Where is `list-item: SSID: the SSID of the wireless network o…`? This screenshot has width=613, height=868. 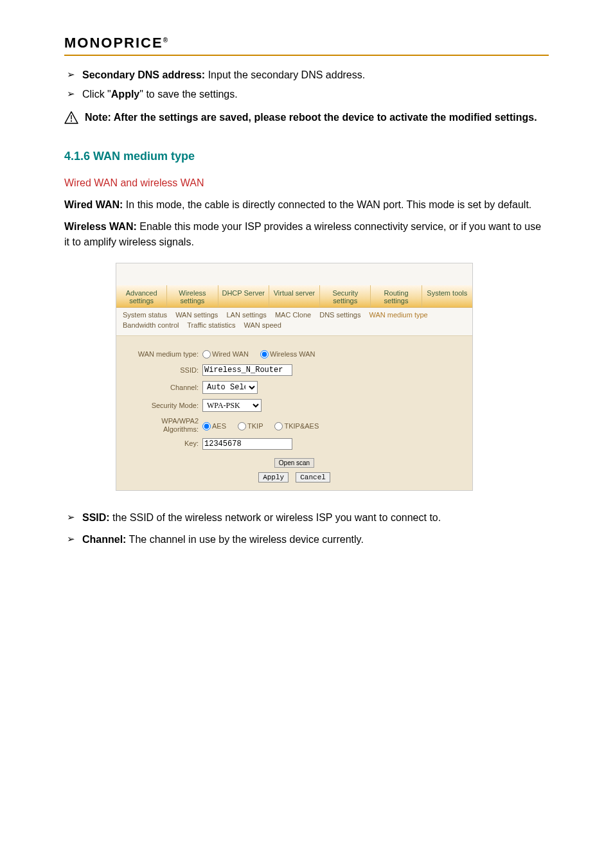 list-item: SSID: the SSID of the wireless network o… is located at coordinates (306, 518).